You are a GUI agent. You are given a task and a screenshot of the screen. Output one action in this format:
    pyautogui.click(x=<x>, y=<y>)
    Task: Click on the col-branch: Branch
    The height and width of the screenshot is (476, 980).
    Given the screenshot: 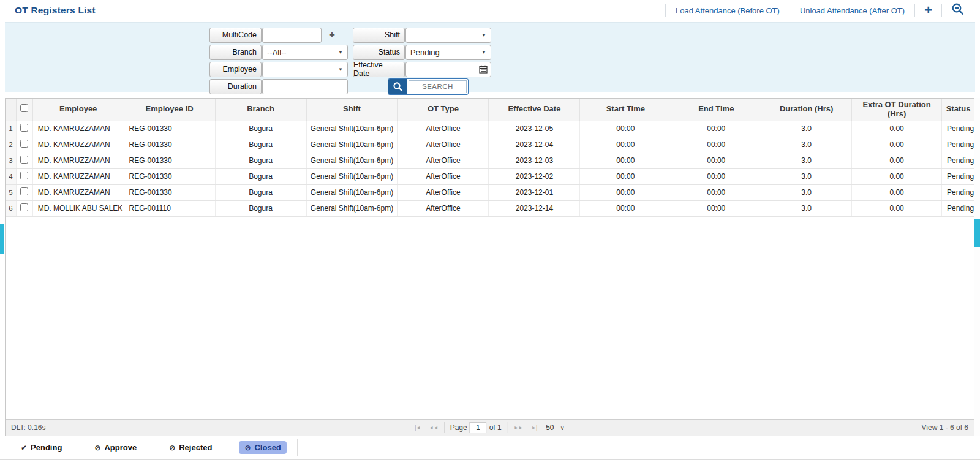 What is the action you would take?
    pyautogui.click(x=261, y=110)
    